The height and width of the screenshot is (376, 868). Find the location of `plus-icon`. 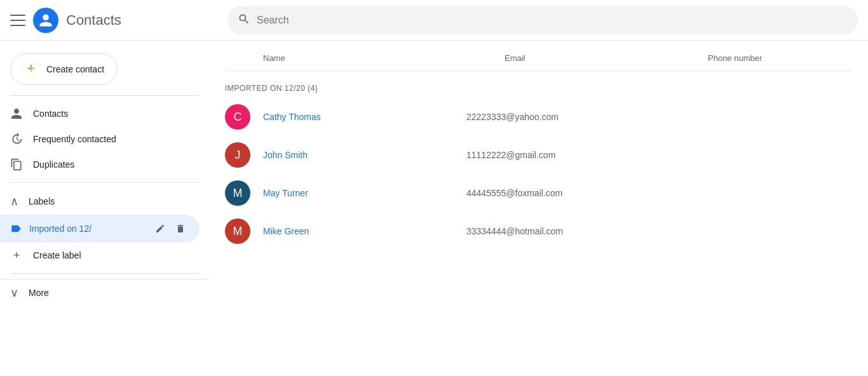

plus-icon is located at coordinates (31, 69).